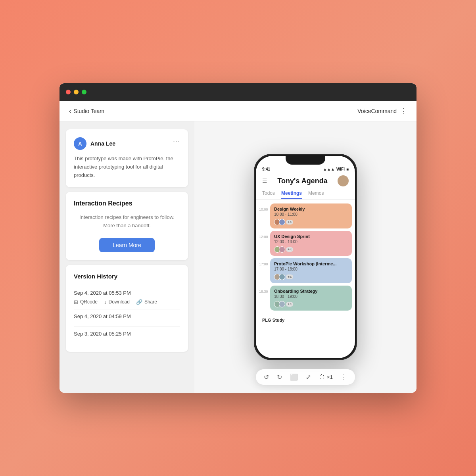  I want to click on time-label-2: 12:00, so click(263, 235).